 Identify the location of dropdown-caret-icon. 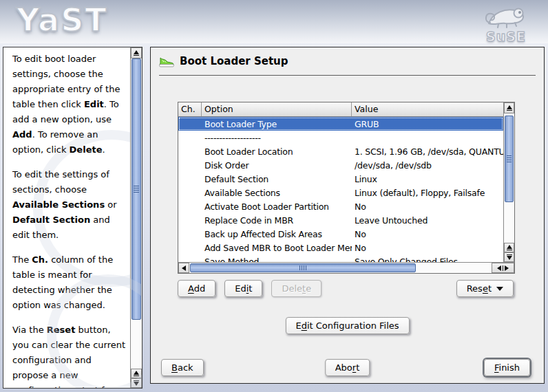
(500, 289).